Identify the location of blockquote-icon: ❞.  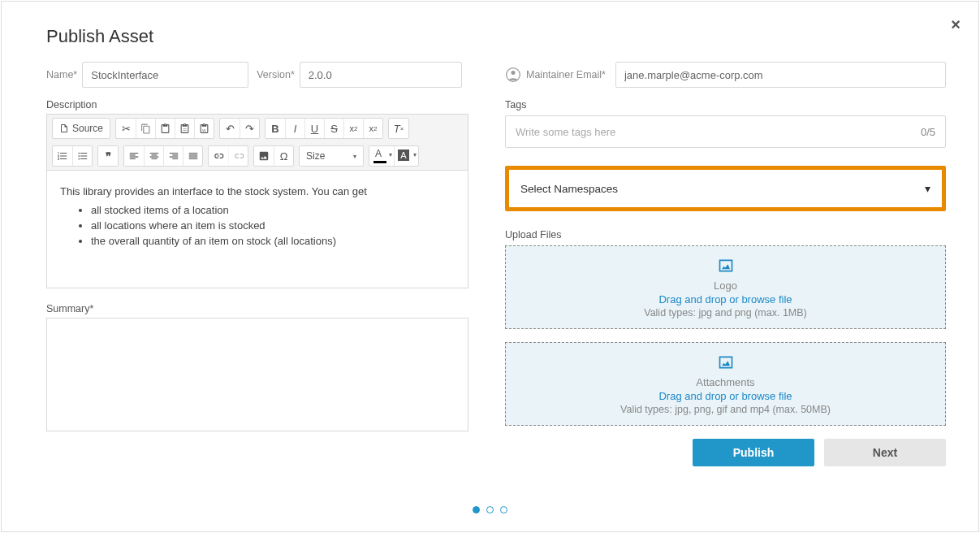
(108, 156).